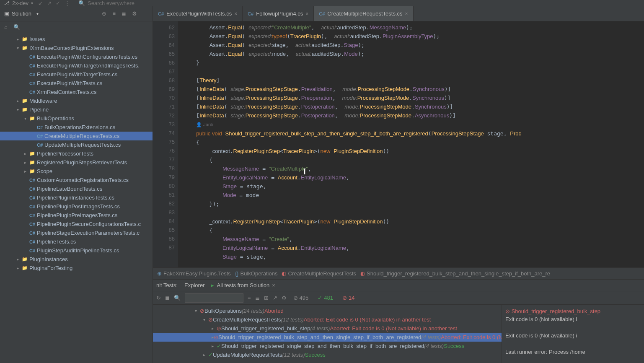 The image size is (644, 363). What do you see at coordinates (327, 311) in the screenshot?
I see `test-row: ▾ ⊘ BulkOperations (24 tests) Aborted` at bounding box center [327, 311].